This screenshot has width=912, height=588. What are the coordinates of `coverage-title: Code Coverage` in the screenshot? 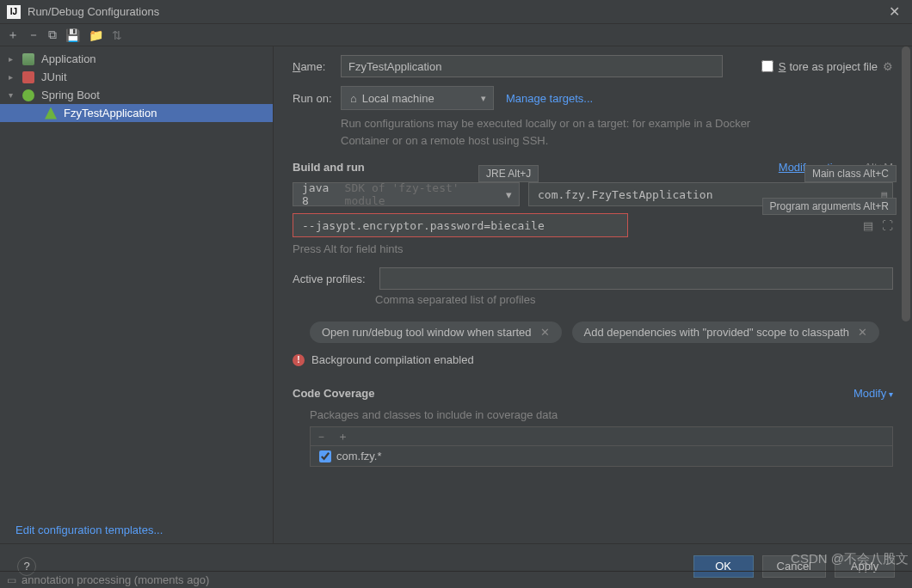 It's located at (334, 394).